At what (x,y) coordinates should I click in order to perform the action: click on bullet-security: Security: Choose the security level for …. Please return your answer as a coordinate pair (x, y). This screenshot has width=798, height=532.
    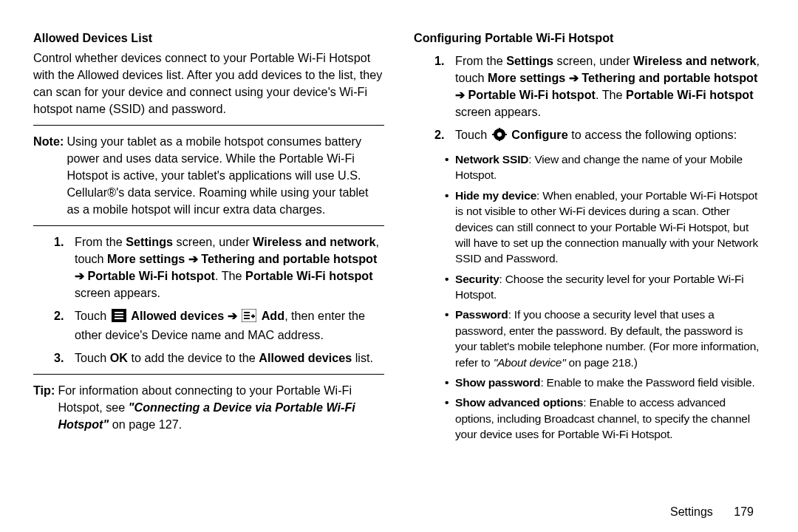
    Looking at the image, I should click on (590, 287).